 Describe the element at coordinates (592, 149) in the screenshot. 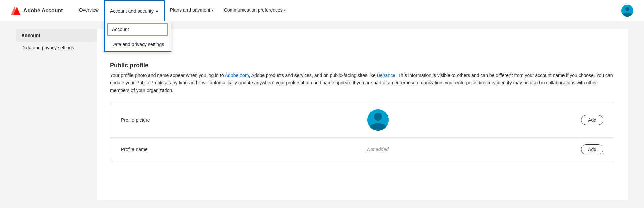

I see `add-name-button: Add` at that location.